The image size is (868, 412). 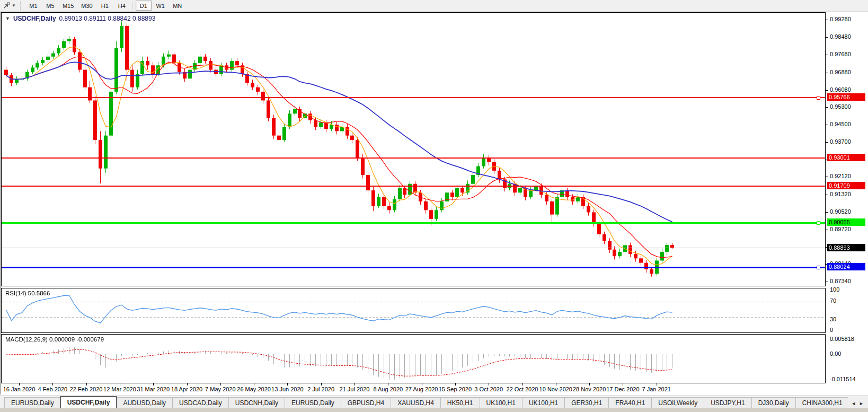 What do you see at coordinates (105, 5) in the screenshot?
I see `timeframe-buttons: M1M5M15M30H1H4D1W1MN` at bounding box center [105, 5].